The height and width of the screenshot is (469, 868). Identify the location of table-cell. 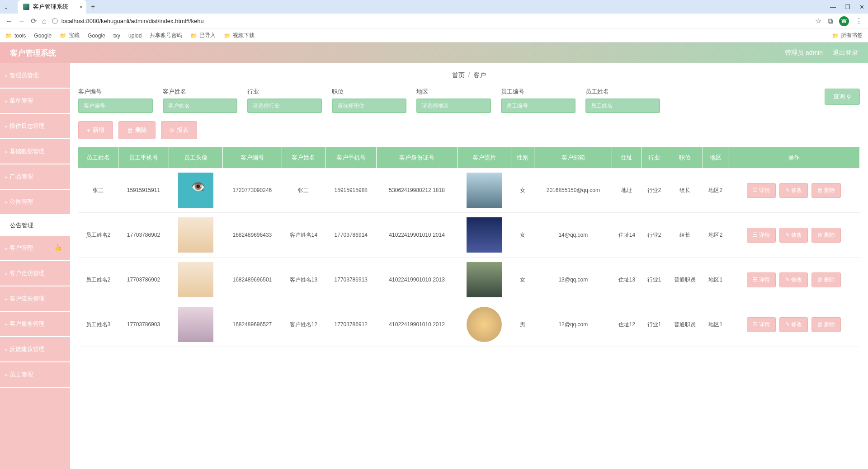
(196, 280).